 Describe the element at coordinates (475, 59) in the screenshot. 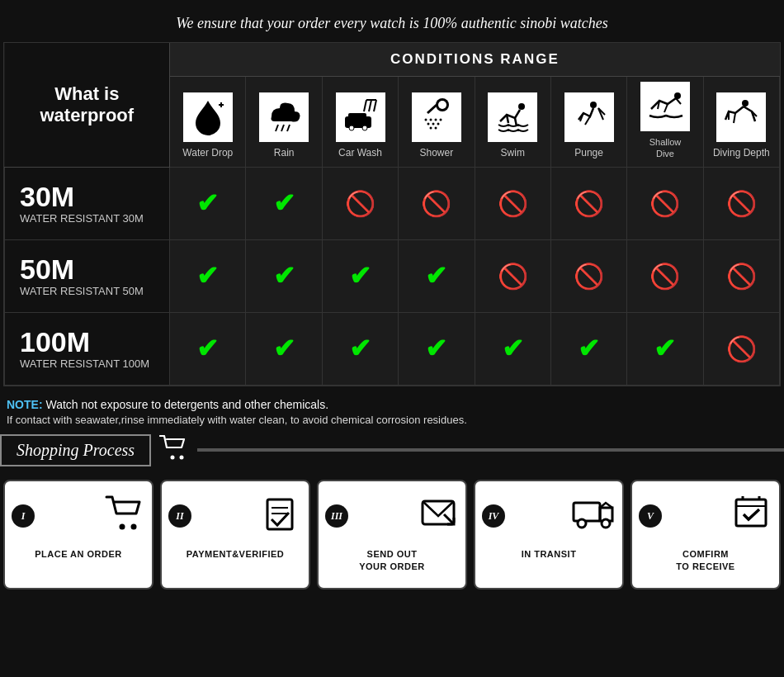

I see `conditions-header: CONDITIONS RANGE` at that location.